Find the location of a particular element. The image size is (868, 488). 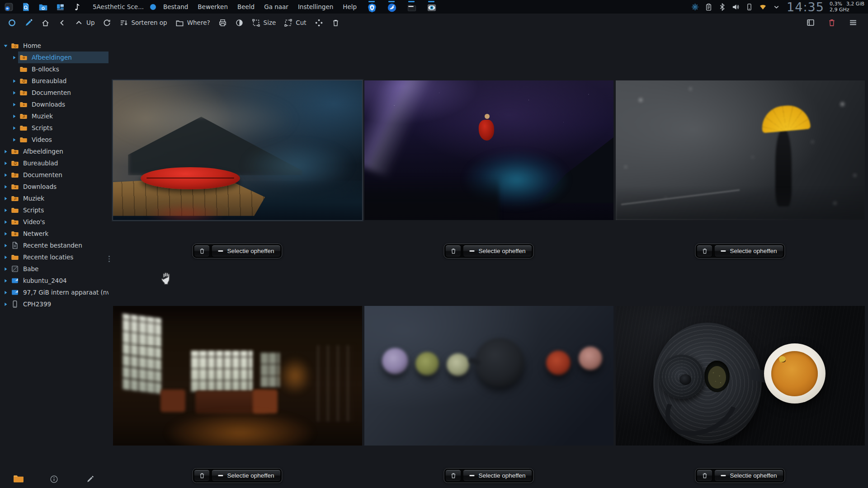

toolbar-panel-toggle-button is located at coordinates (811, 23).